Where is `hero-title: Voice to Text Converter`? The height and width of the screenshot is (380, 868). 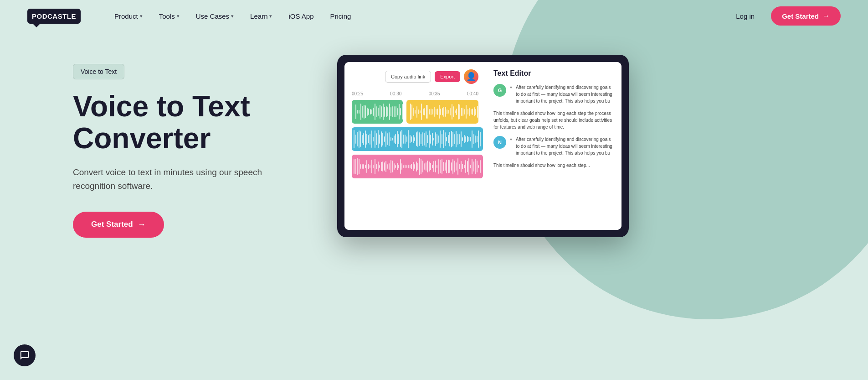
hero-title: Voice to Text Converter is located at coordinates (191, 122).